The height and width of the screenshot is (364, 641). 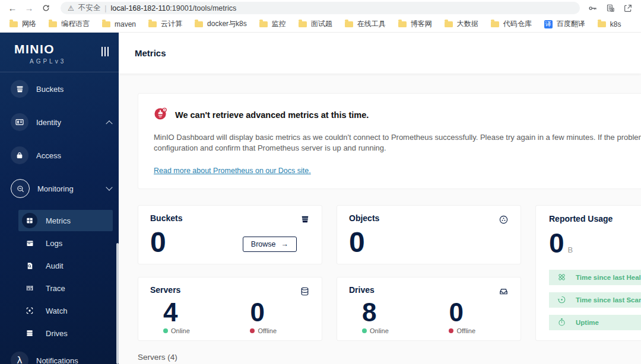 I want to click on arrow-right-icon: →, so click(x=285, y=244).